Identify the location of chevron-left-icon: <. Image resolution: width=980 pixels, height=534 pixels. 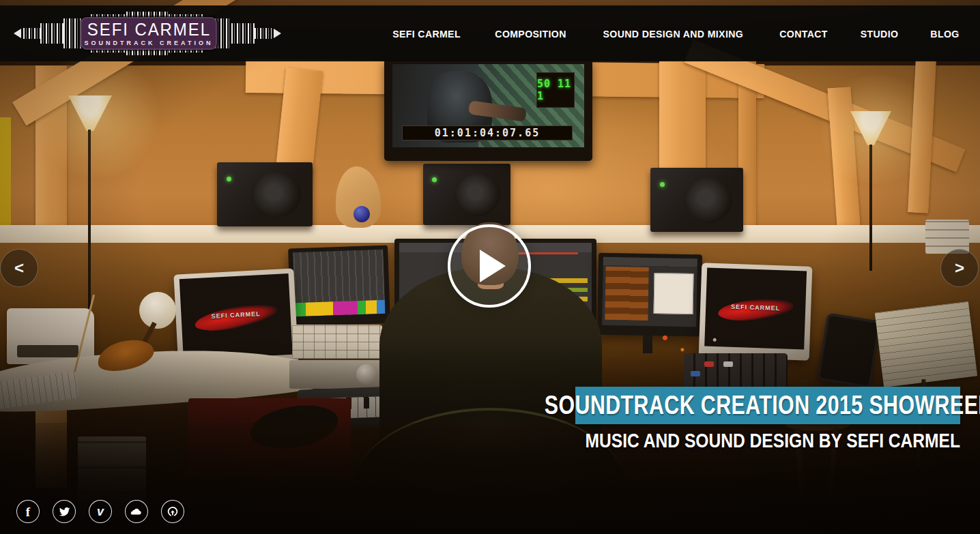
(19, 268).